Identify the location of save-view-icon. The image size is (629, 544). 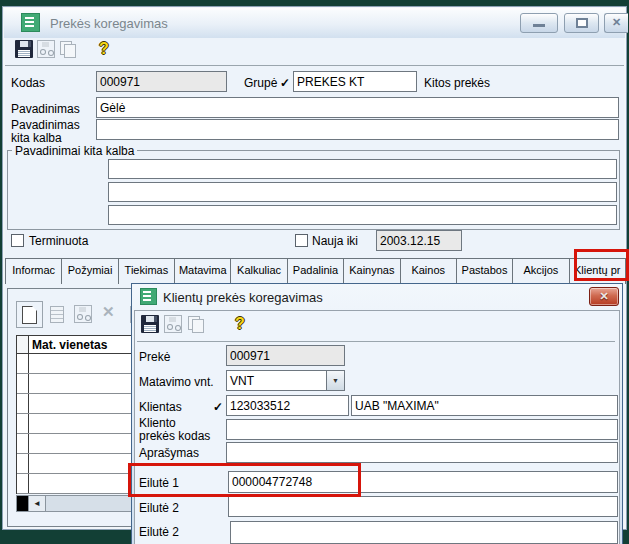
(46, 49).